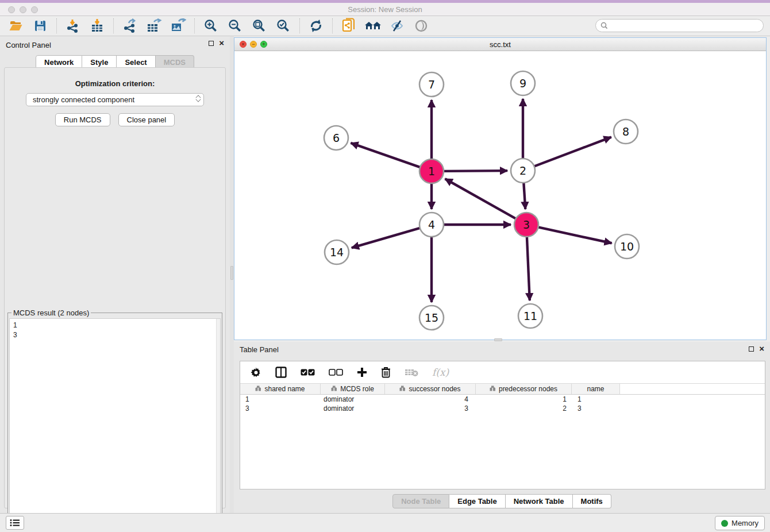  I want to click on deselect-all-icon, so click(336, 372).